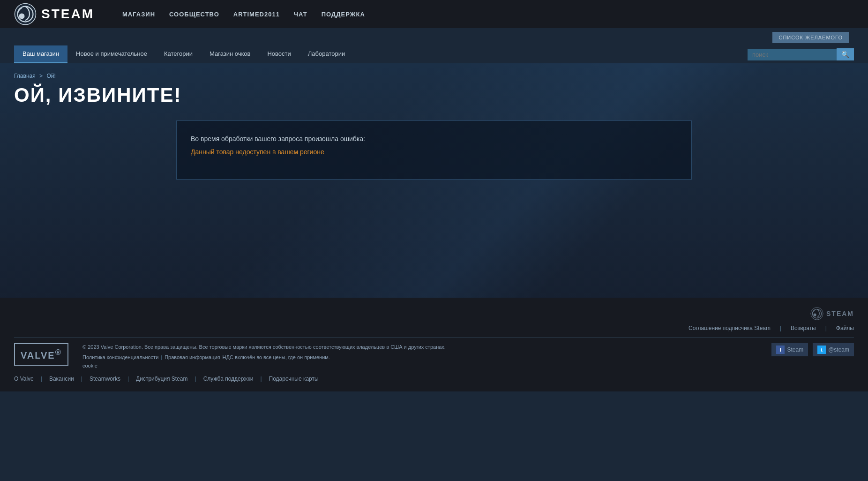 The width and height of the screenshot is (868, 481). Describe the element at coordinates (25, 14) in the screenshot. I see `steam-logo-icon` at that location.